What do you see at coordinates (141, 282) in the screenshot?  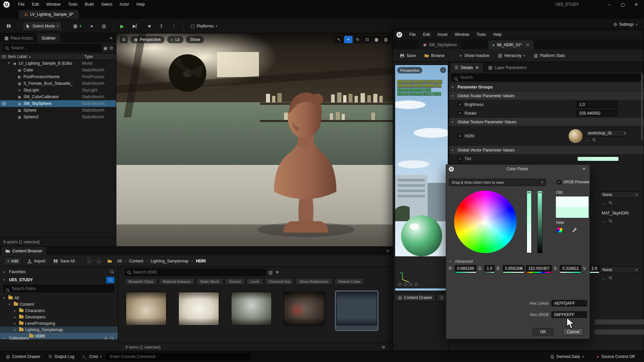 I see `filter-chip: Blueprint Class` at bounding box center [141, 282].